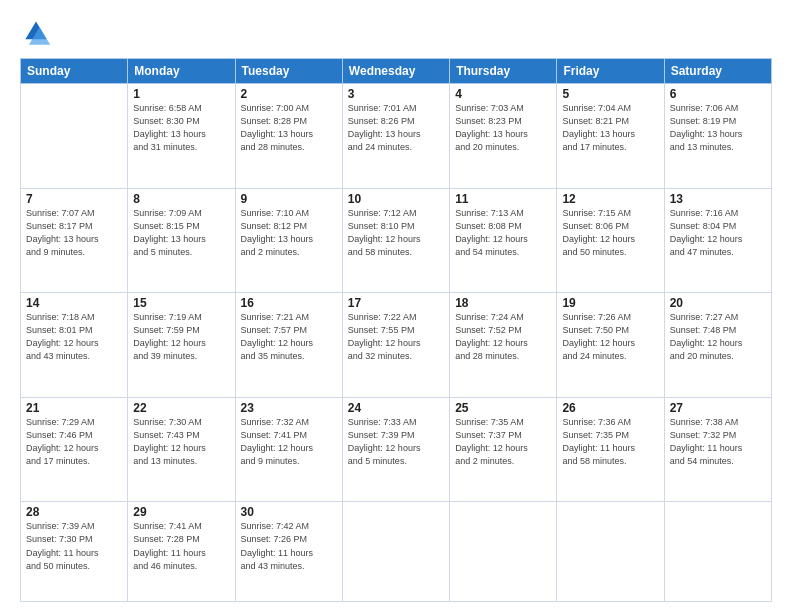  I want to click on day-number: 18, so click(503, 303).